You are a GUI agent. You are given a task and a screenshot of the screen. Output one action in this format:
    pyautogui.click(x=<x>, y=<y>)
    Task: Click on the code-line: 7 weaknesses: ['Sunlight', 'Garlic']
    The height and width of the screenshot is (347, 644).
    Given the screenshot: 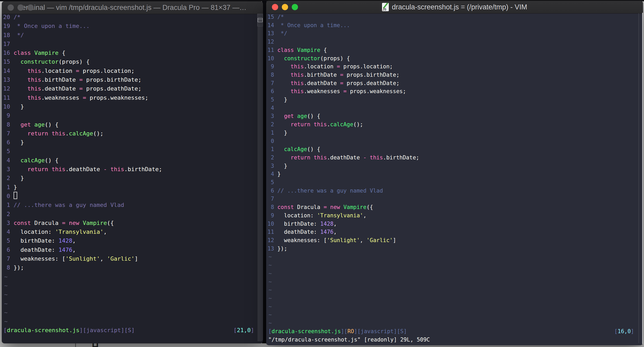 What is the action you would take?
    pyautogui.click(x=129, y=259)
    